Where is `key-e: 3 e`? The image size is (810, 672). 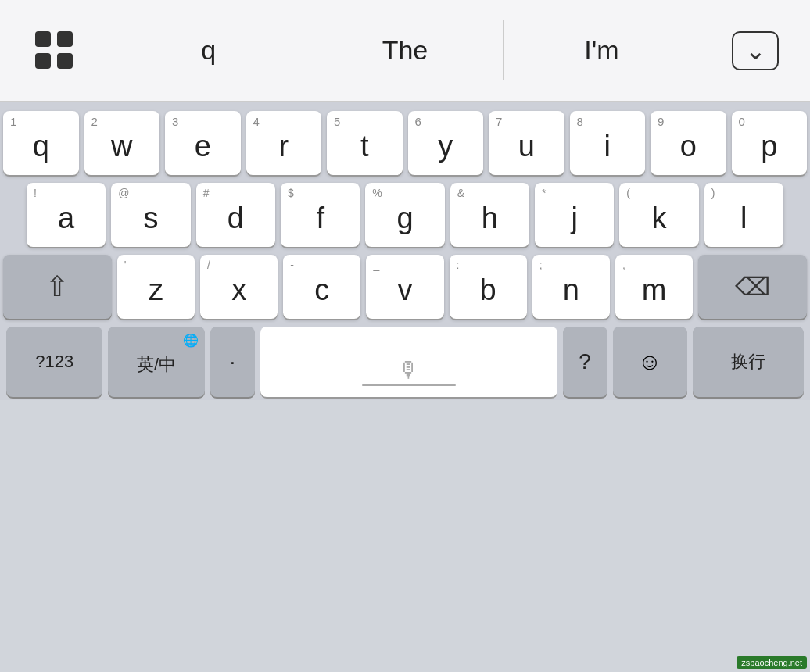
key-e: 3 e is located at coordinates (203, 143).